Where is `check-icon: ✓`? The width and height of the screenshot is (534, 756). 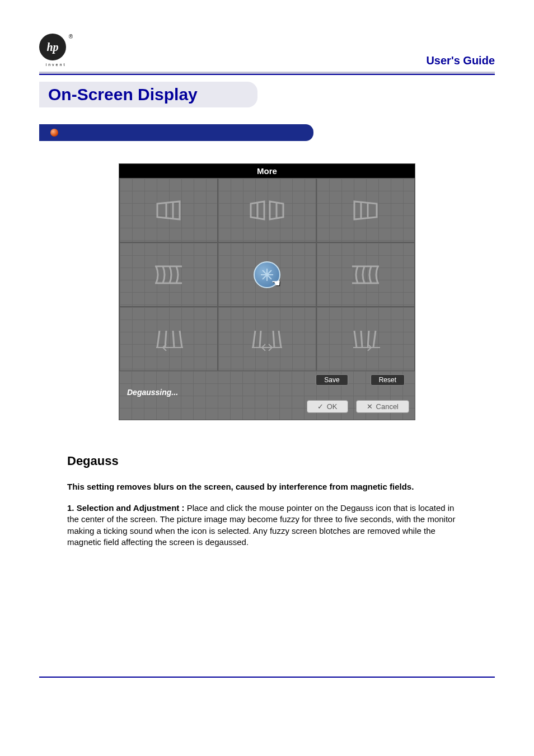 check-icon: ✓ is located at coordinates (320, 406).